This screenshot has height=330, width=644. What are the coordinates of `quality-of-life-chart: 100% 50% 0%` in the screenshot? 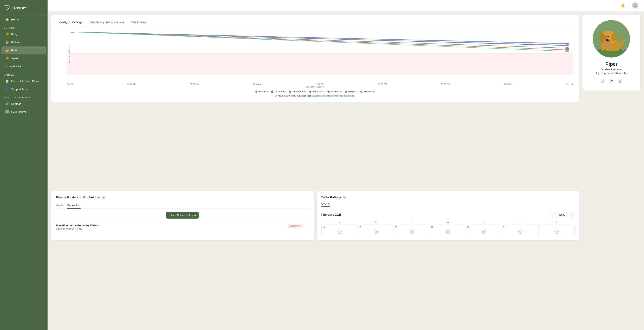 It's located at (320, 54).